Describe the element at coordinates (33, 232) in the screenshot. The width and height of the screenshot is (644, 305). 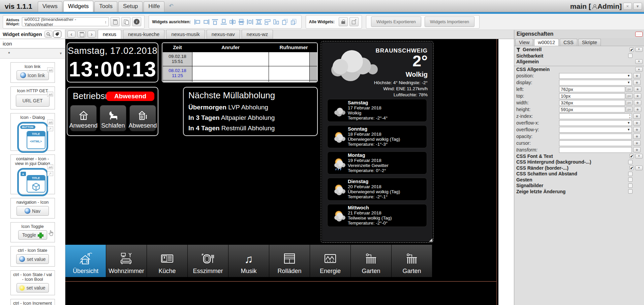
I see `palette-item-icon-toggle: Icon Toggle Toggle` at that location.